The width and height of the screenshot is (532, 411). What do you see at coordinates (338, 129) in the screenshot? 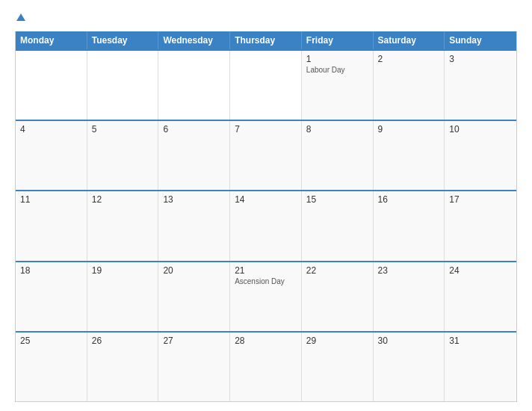
I see `day-number: 8` at bounding box center [338, 129].